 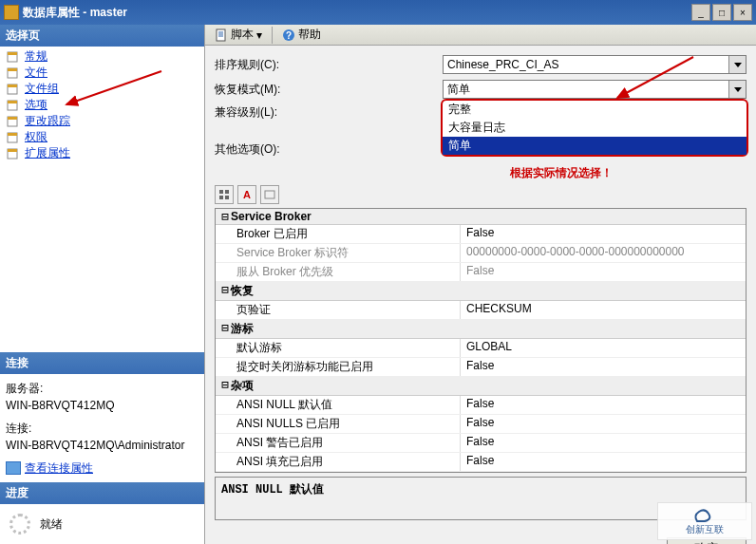 What do you see at coordinates (481, 386) in the screenshot?
I see `grid-category: ⊟杂项` at bounding box center [481, 386].